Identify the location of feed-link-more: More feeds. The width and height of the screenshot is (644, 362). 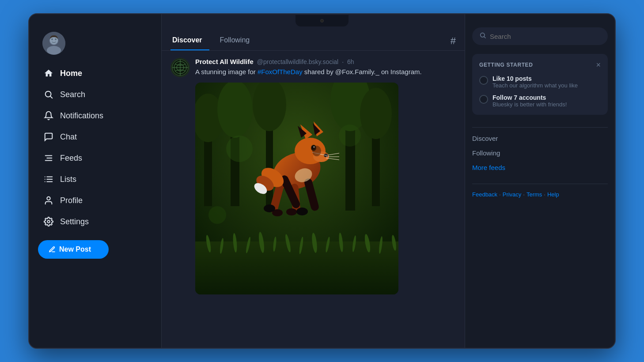
(540, 168).